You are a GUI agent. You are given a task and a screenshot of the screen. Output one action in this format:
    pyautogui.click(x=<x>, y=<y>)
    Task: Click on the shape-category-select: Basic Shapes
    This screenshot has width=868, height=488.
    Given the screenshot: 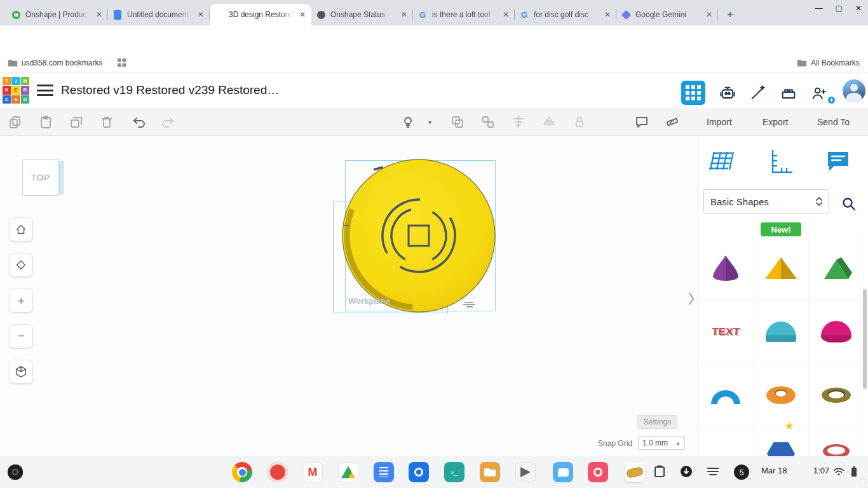 What is the action you would take?
    pyautogui.click(x=766, y=201)
    